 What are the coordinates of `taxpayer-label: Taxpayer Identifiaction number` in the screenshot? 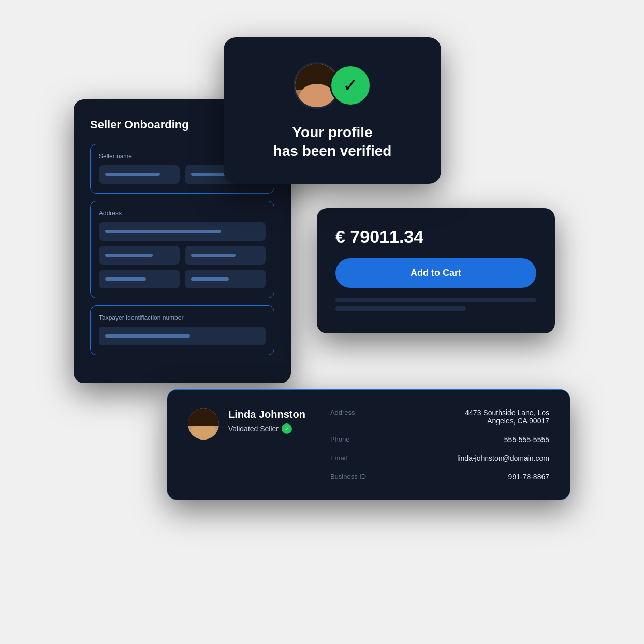 It's located at (182, 318).